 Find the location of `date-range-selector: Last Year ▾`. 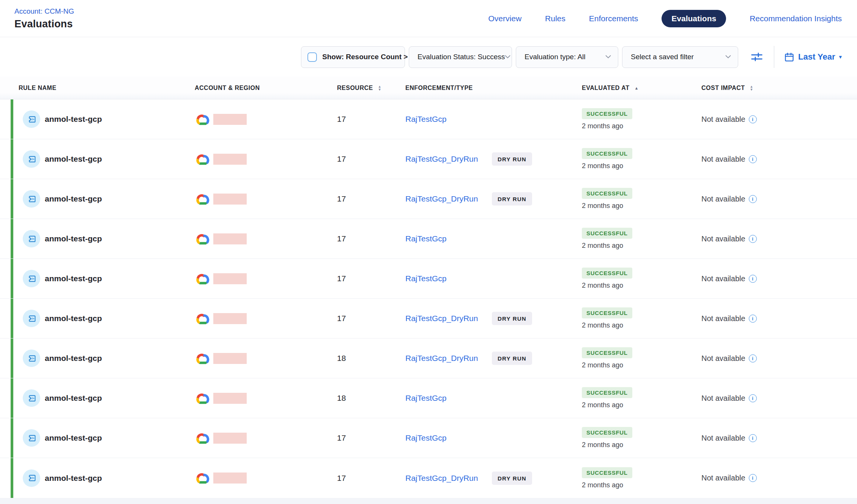

date-range-selector: Last Year ▾ is located at coordinates (813, 57).